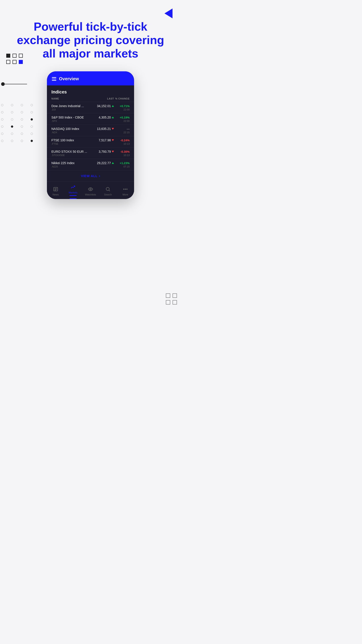 The height and width of the screenshot is (644, 362). I want to click on index-change: -0.30%, so click(122, 152).